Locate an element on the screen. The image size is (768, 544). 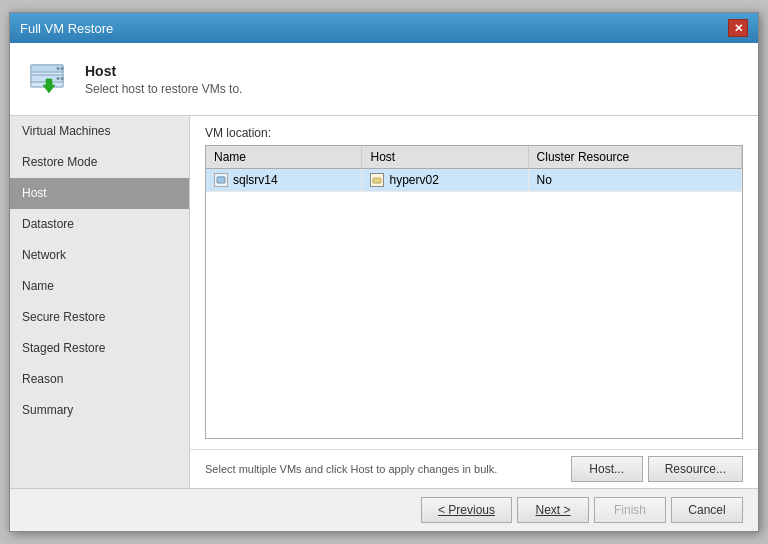
resource-button: Resource... is located at coordinates (696, 469).